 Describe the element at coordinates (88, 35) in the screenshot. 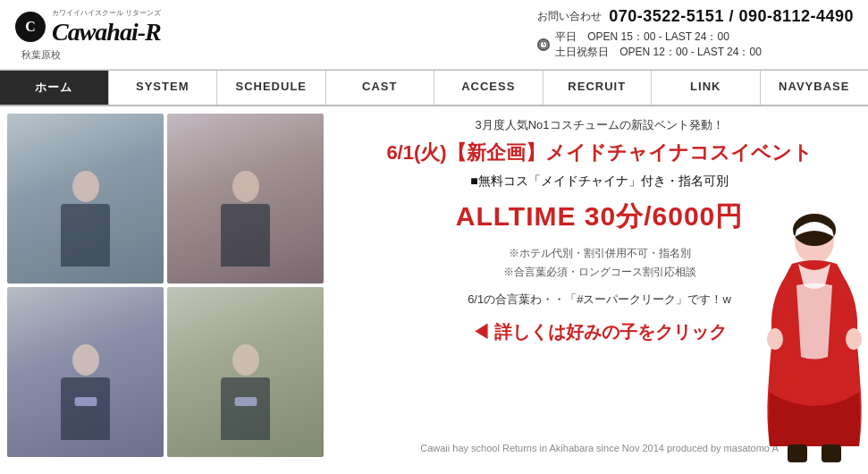

I see `logo-area: C カワイイハイスクール リターンズ Cawahai-R 秋葉原校` at that location.